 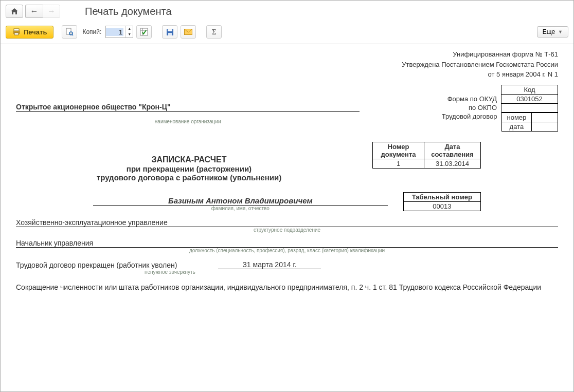 I want to click on okud-label: Форма по ОКУД, so click(x=430, y=99).